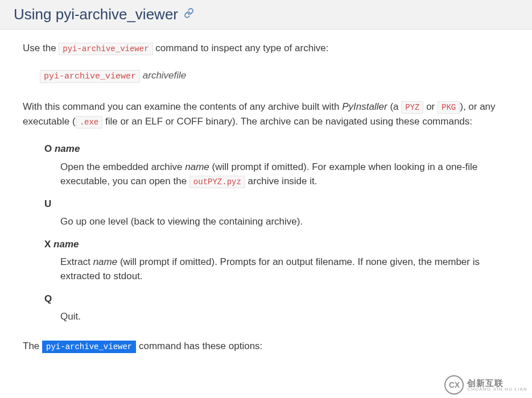 This screenshot has height=398, width=532. Describe the element at coordinates (270, 270) in the screenshot. I see `text: (will prompt if omitted). Prompts for an…` at that location.